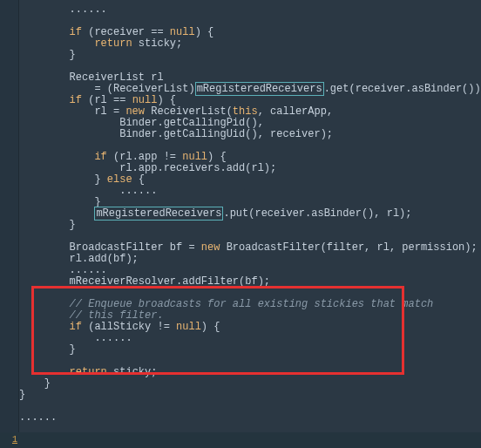 The height and width of the screenshot is (448, 481). Describe the element at coordinates (250, 214) in the screenshot. I see `code-line: mRegisteredReceivers.put(receiver.asBind…` at that location.